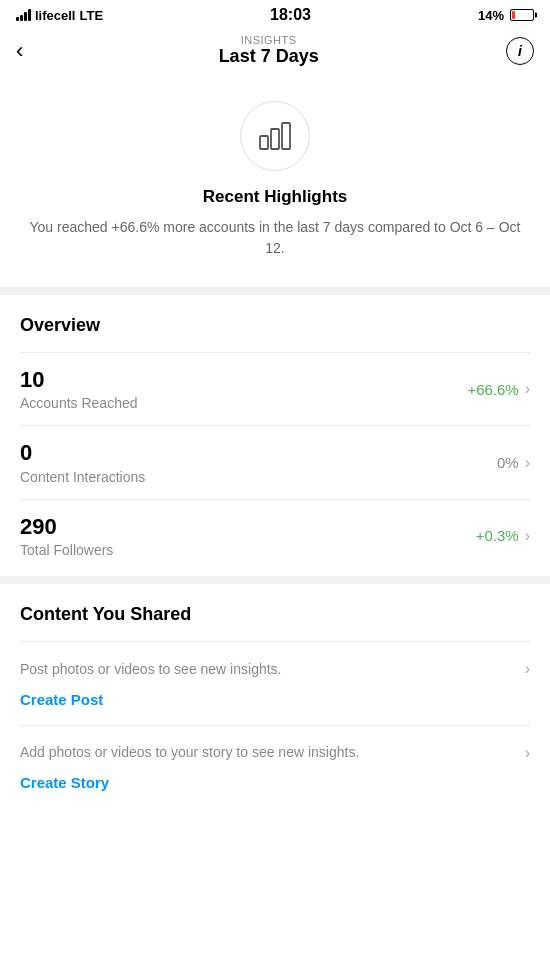 The height and width of the screenshot is (978, 550). I want to click on status-carrier: lifecell LTE, so click(60, 16).